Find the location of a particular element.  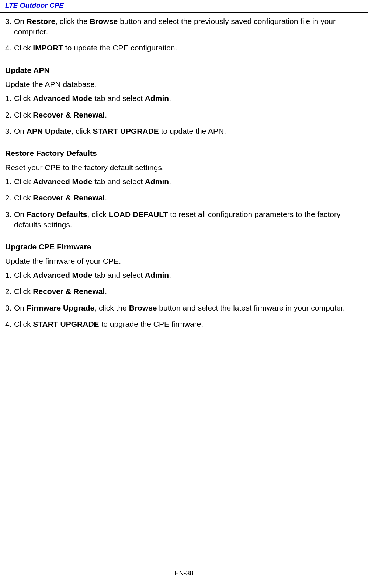

section-restore-continued: 3.On Restore, click the Browse button an… is located at coordinates (184, 35).